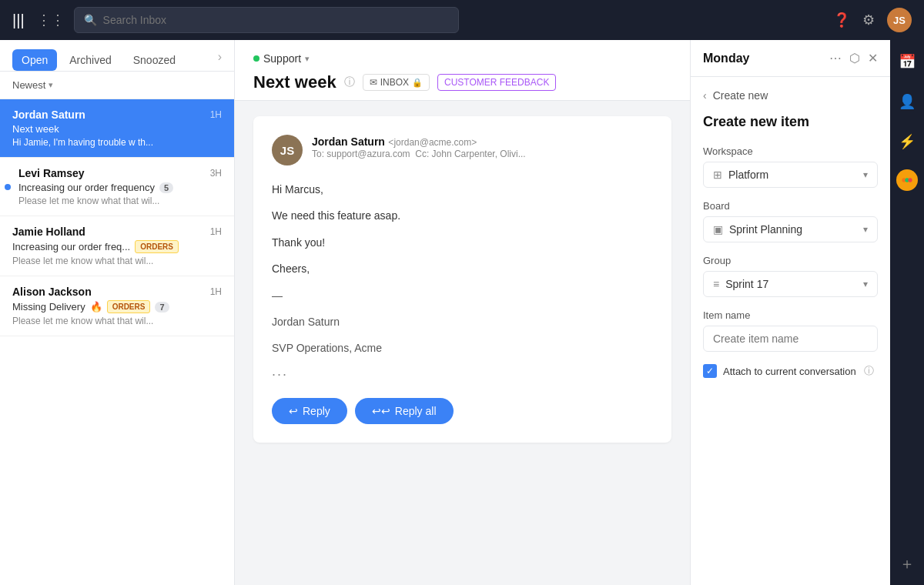 This screenshot has width=924, height=585. What do you see at coordinates (482, 154) in the screenshot?
I see `sender-to-line: To: support@azura.com Cc: John Carpenter…` at bounding box center [482, 154].